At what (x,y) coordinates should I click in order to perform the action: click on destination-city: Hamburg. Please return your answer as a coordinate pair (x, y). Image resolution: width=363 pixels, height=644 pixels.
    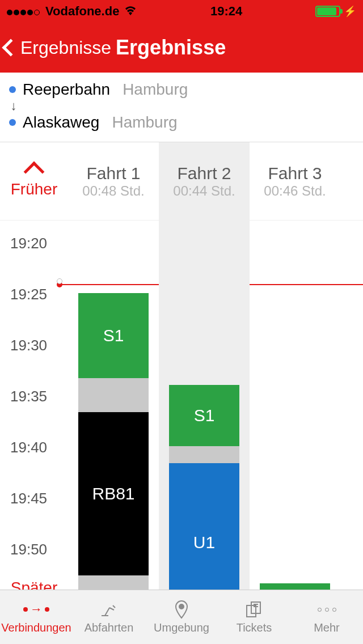
    Looking at the image, I should click on (144, 122).